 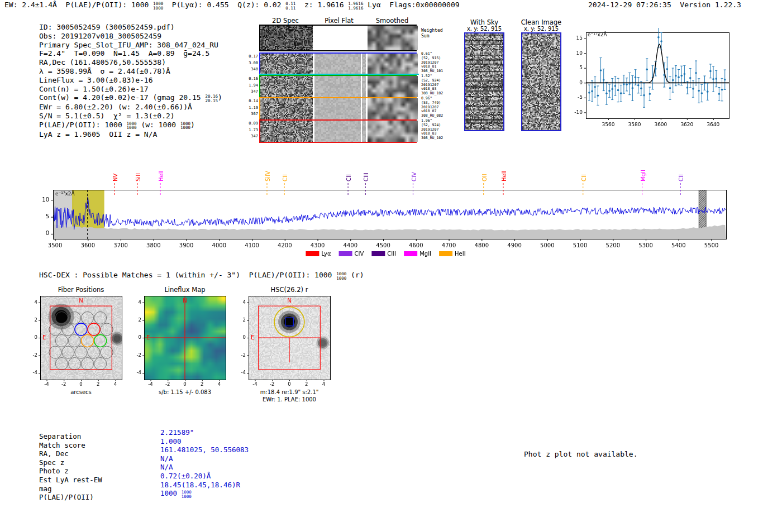 What do you see at coordinates (204, 433) in the screenshot?
I see `match-value: 2.21589"` at bounding box center [204, 433].